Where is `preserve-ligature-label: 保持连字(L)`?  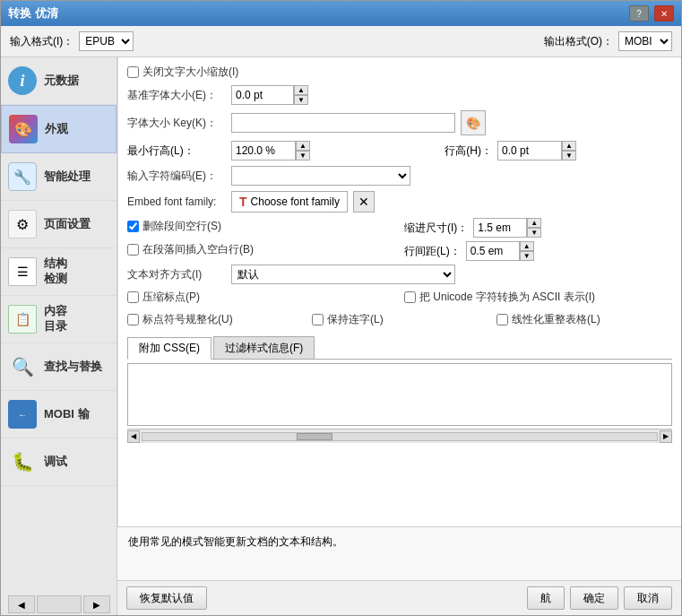
preserve-ligature-label: 保持连字(L) is located at coordinates (355, 319).